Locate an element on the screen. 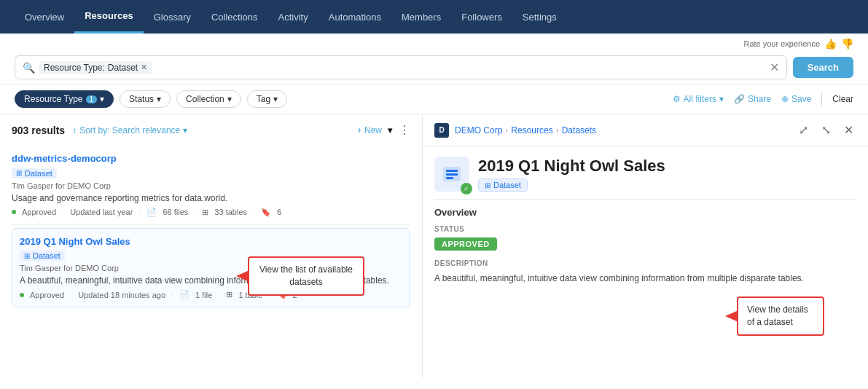 Image resolution: width=868 pixels, height=389 pixels. overview-label: Overview is located at coordinates (646, 213).